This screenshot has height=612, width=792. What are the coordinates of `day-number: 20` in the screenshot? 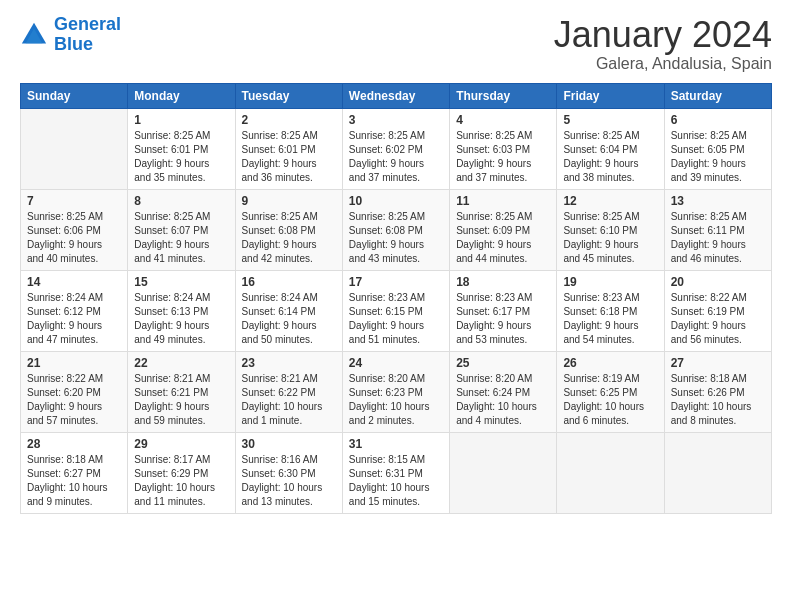 It's located at (718, 282).